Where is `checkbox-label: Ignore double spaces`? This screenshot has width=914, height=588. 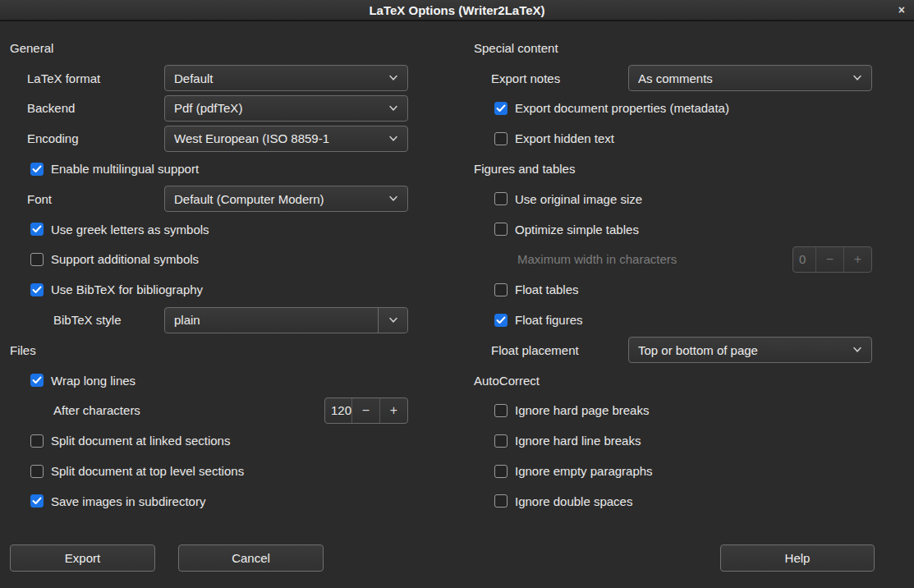
checkbox-label: Ignore double spaces is located at coordinates (573, 501).